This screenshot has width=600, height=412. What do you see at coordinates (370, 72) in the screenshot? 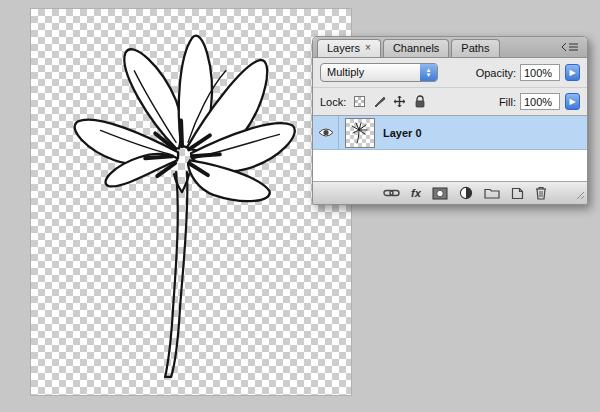
I see `blend-mode-value: Multiply` at bounding box center [370, 72].